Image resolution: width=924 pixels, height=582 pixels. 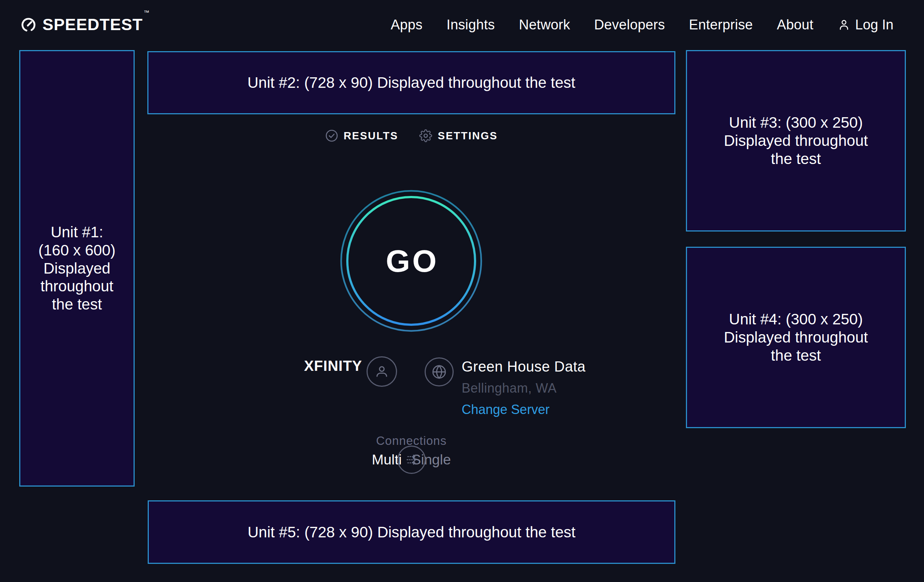 I want to click on user-circle-icon, so click(x=382, y=371).